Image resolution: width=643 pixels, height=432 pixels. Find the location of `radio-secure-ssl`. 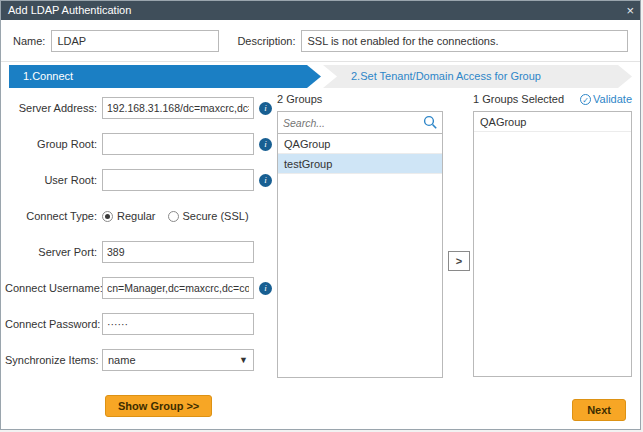

radio-secure-ssl is located at coordinates (174, 216).